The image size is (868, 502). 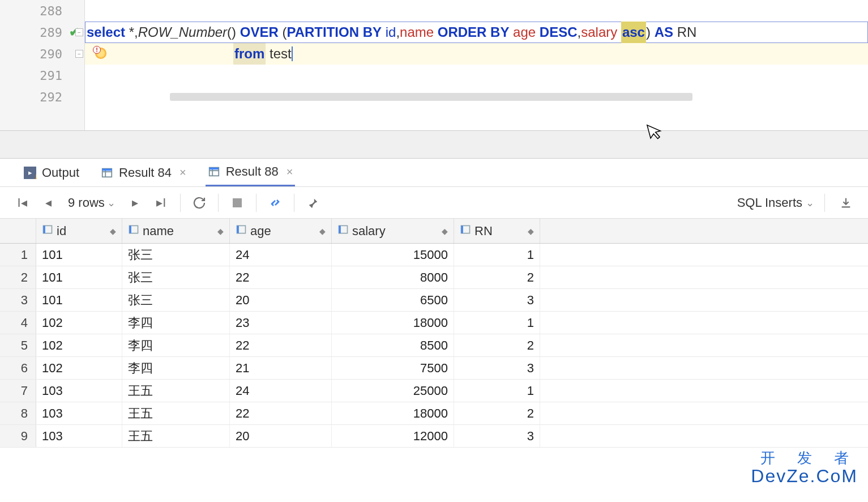 I want to click on table-row: 1101张三24150001, so click(x=434, y=255).